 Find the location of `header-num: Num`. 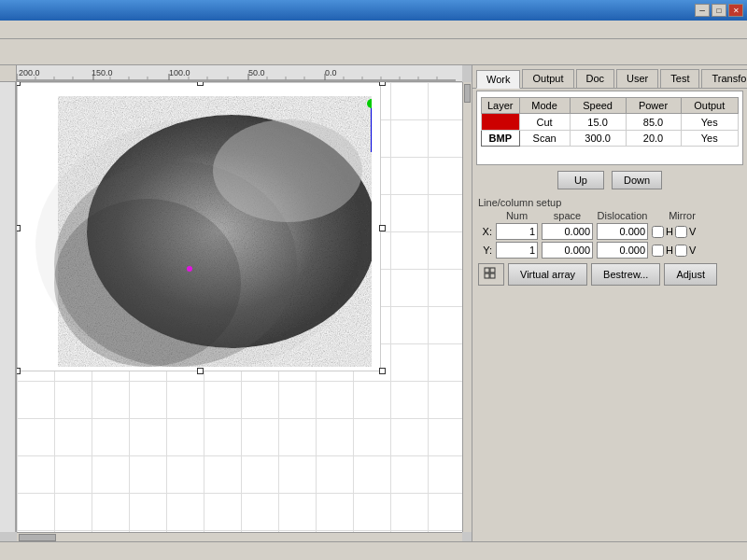

header-num: Num is located at coordinates (517, 216).